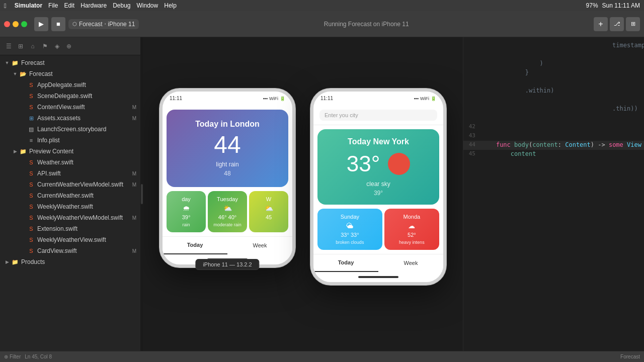 The width and height of the screenshot is (644, 362). Describe the element at coordinates (70, 218) in the screenshot. I see `sidebar-item-wwvm: S WeeklyWeatherViewModel.swift M` at that location.